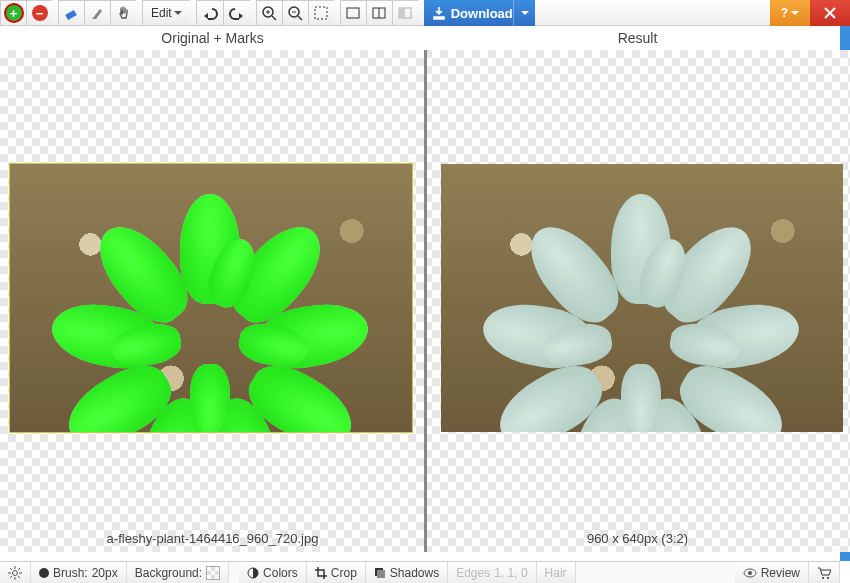  What do you see at coordinates (253, 573) in the screenshot?
I see `contrast-icon` at bounding box center [253, 573].